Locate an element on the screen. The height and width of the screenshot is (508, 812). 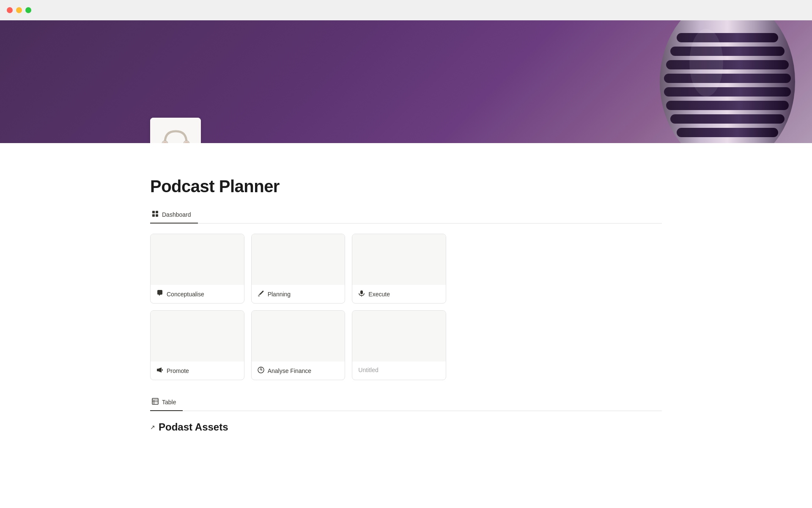
card-image-untitled is located at coordinates (399, 336).